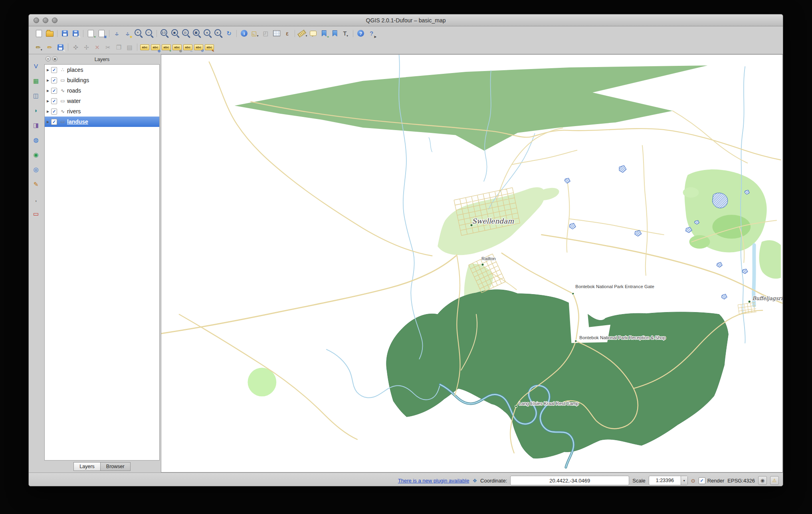 The image size is (812, 514). Describe the element at coordinates (102, 80) in the screenshot. I see `layer-item-buildings: ▶✓▭buildings` at that location.